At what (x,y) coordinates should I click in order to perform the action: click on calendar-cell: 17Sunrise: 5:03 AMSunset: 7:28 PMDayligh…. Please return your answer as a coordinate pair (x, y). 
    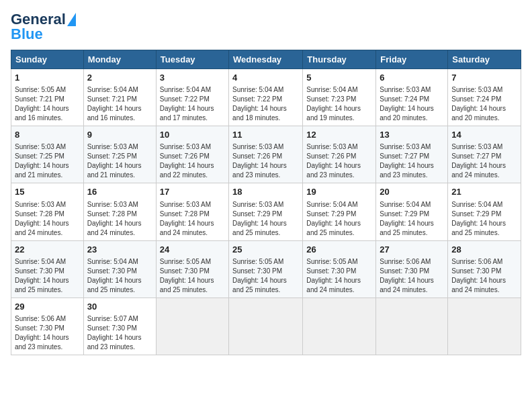
    Looking at the image, I should click on (192, 212).